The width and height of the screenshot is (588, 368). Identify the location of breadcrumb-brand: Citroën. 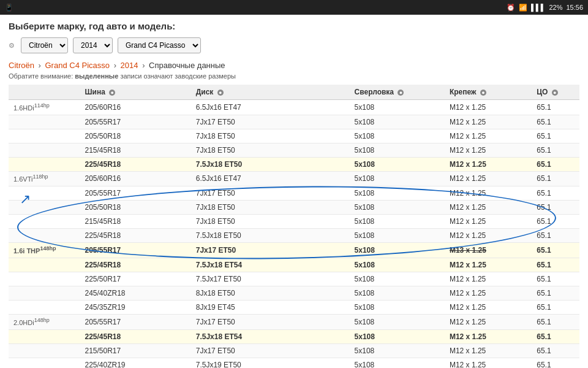
(21, 65).